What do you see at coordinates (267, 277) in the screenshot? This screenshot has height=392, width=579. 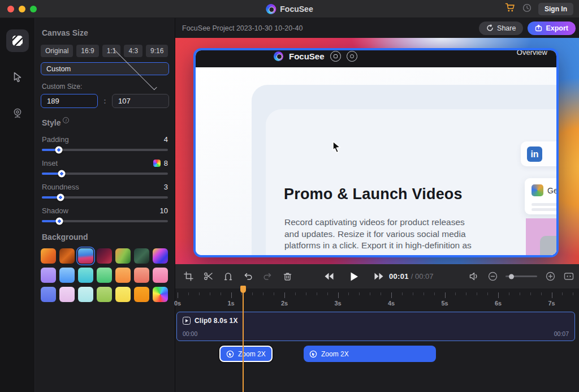 I see `redo-button` at bounding box center [267, 277].